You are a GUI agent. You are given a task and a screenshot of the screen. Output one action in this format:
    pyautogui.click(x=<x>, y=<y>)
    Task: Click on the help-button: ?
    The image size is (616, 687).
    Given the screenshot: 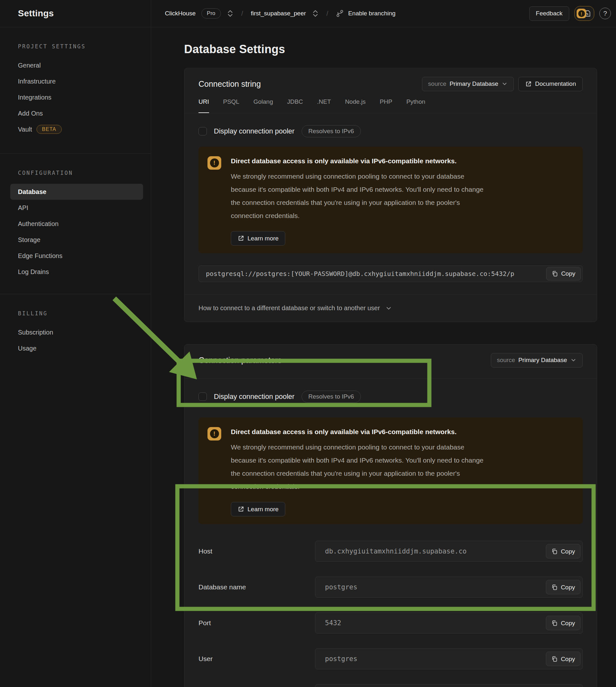 What is the action you would take?
    pyautogui.click(x=605, y=14)
    